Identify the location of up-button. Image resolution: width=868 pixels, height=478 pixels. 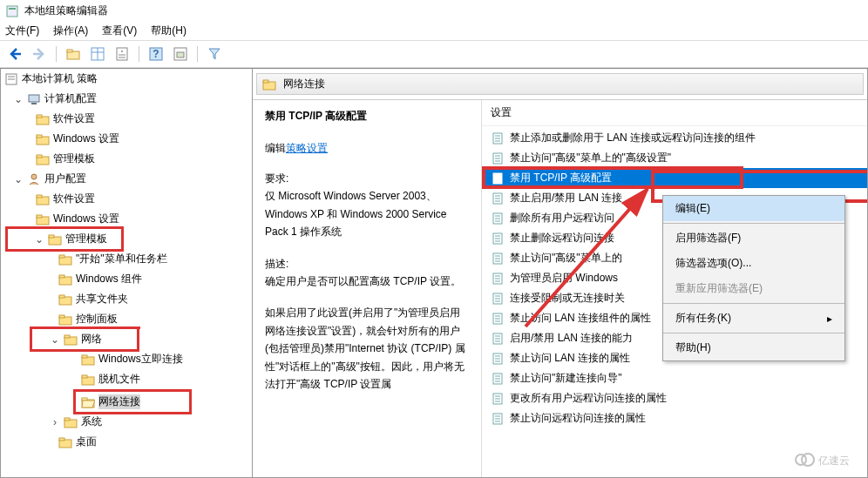
(73, 54).